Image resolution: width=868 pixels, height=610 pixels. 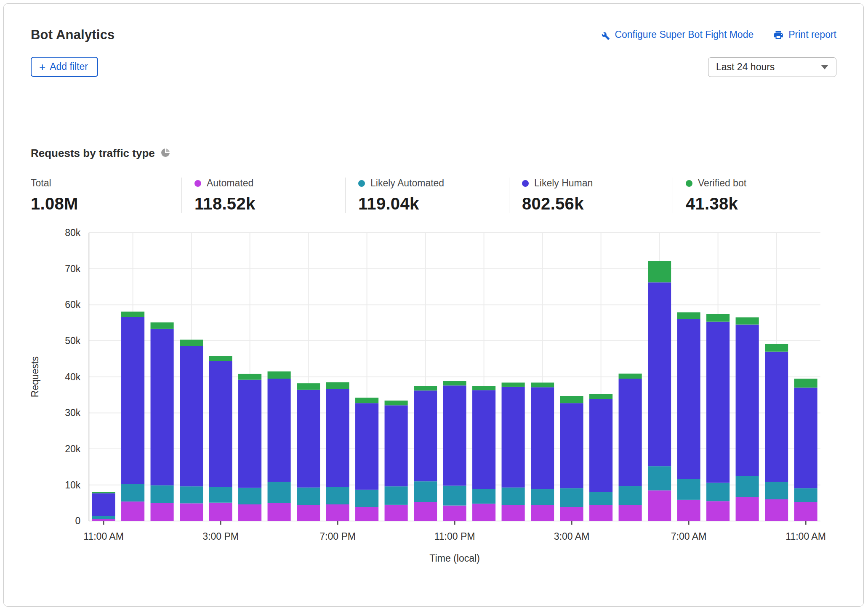 What do you see at coordinates (604, 35) in the screenshot?
I see `wrench-icon` at bounding box center [604, 35].